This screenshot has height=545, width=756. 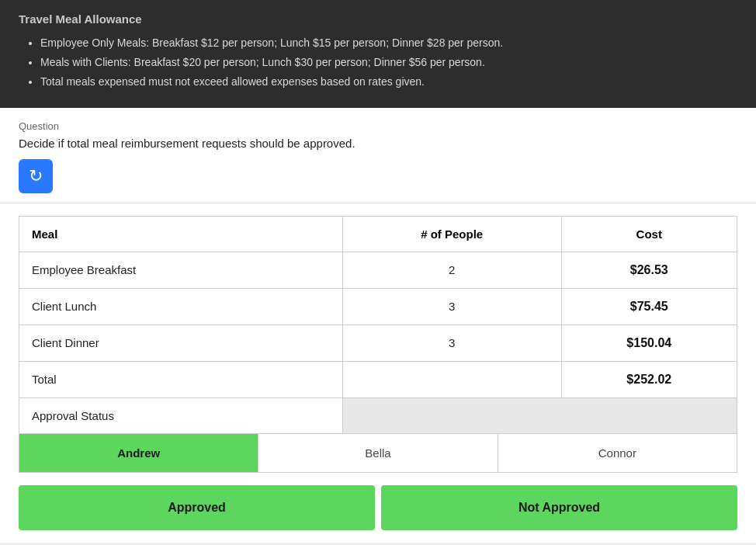 I want to click on not-approved-button: Not Approved, so click(x=559, y=508).